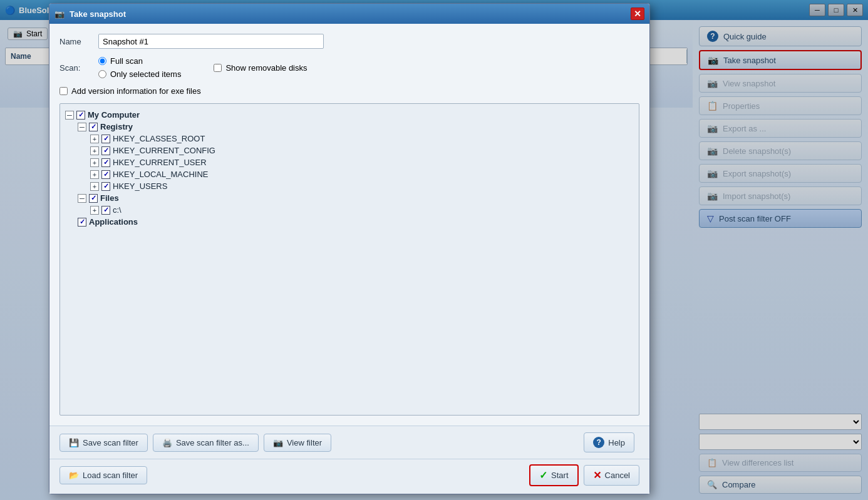 This screenshot has height=500, width=868. I want to click on load-filter-icon: 📂, so click(74, 476).